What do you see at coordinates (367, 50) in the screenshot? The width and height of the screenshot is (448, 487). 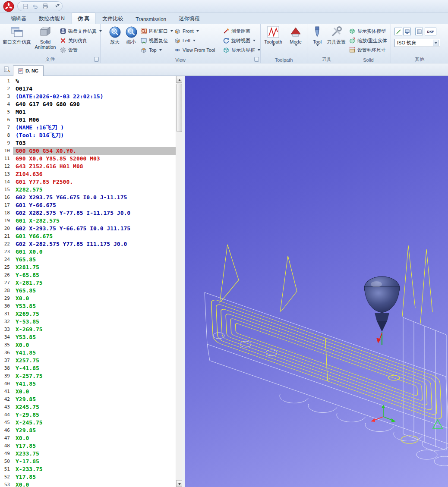 I see `set-stock-size-button: 设置毛坯尺寸` at bounding box center [367, 50].